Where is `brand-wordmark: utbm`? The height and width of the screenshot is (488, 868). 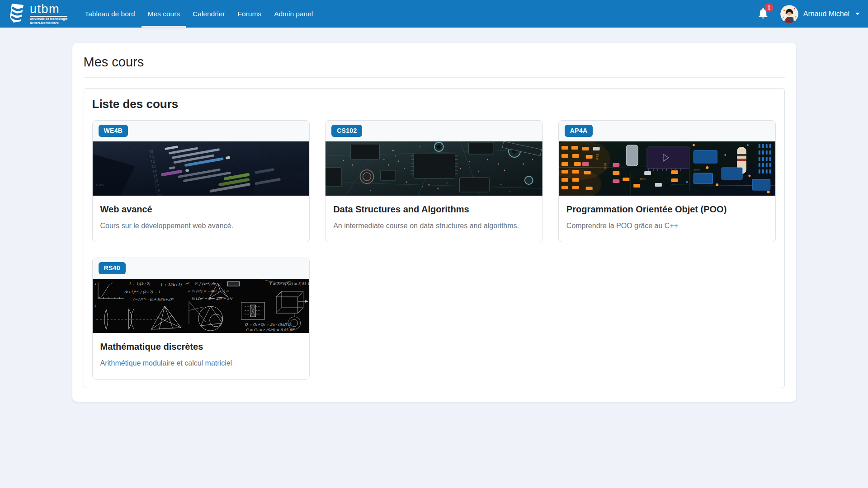
brand-wordmark: utbm is located at coordinates (49, 10).